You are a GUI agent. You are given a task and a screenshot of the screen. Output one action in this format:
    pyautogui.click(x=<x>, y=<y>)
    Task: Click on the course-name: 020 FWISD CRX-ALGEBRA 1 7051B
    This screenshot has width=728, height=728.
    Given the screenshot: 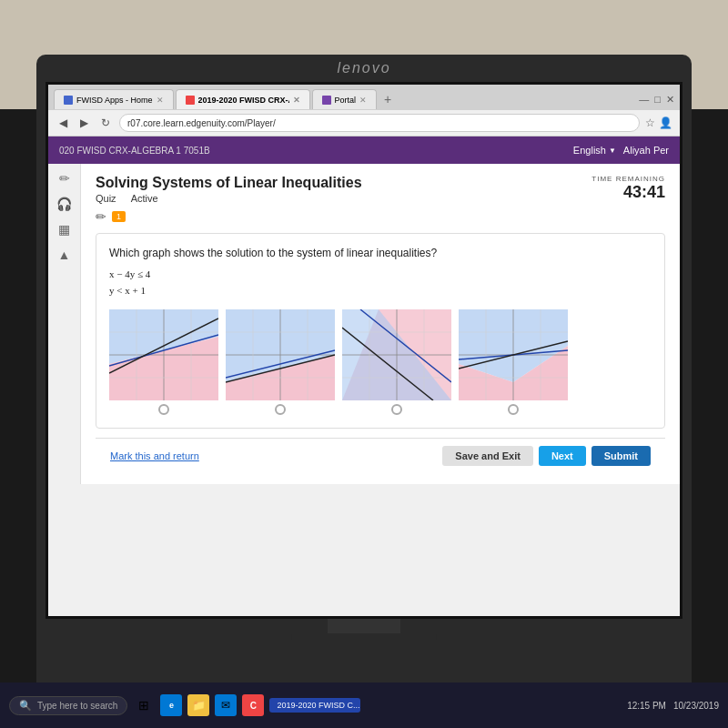 What is the action you would take?
    pyautogui.click(x=135, y=151)
    